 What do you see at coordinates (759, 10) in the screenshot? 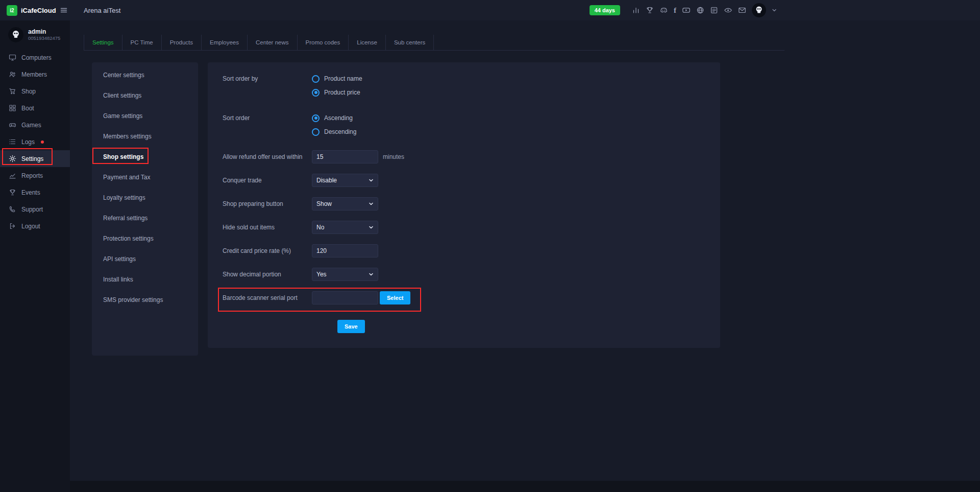
I see `user-avatar` at bounding box center [759, 10].